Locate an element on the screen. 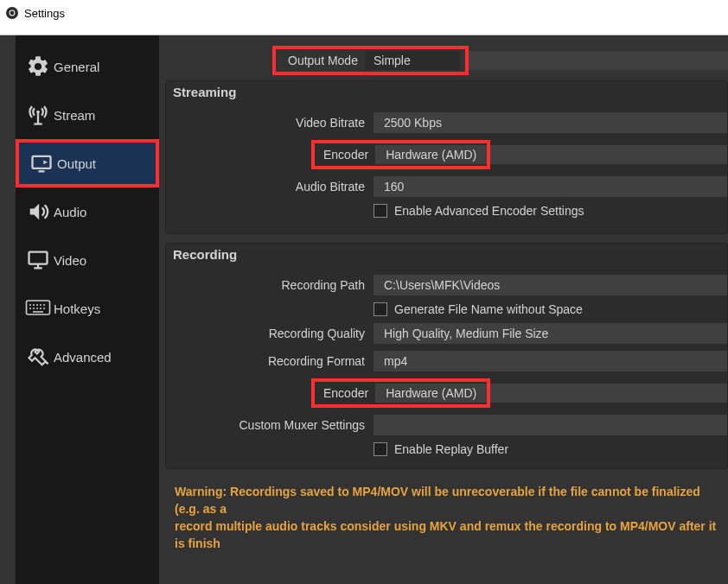 Image resolution: width=728 pixels, height=584 pixels. streaming-title: Streaming is located at coordinates (204, 92).